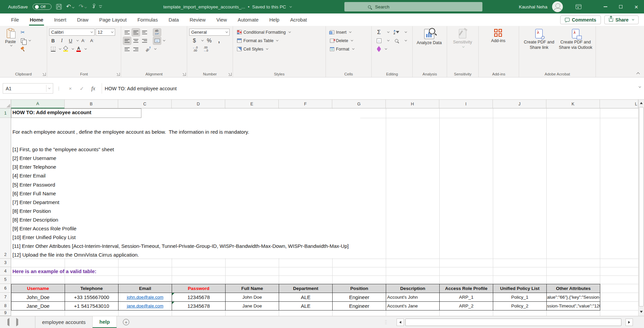  What do you see at coordinates (105, 32) in the screenshot?
I see `font-size-select: 12` at bounding box center [105, 32].